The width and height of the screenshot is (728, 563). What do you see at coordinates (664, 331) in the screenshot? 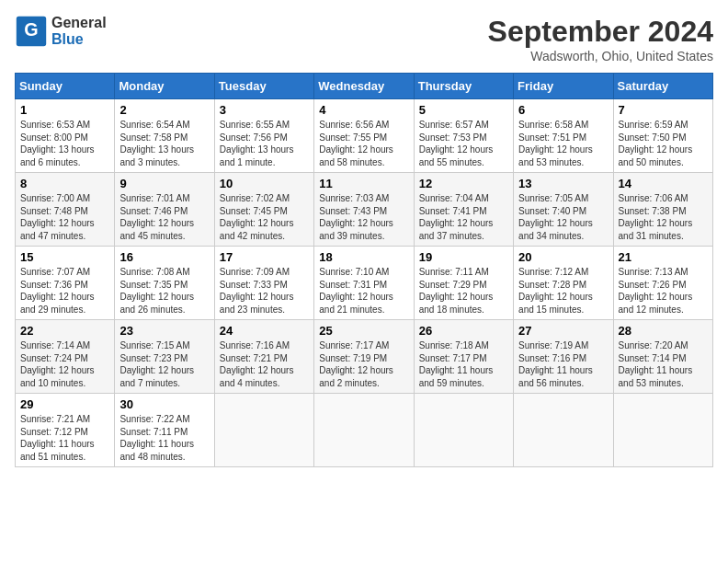
I see `day-number: 28` at bounding box center [664, 331].